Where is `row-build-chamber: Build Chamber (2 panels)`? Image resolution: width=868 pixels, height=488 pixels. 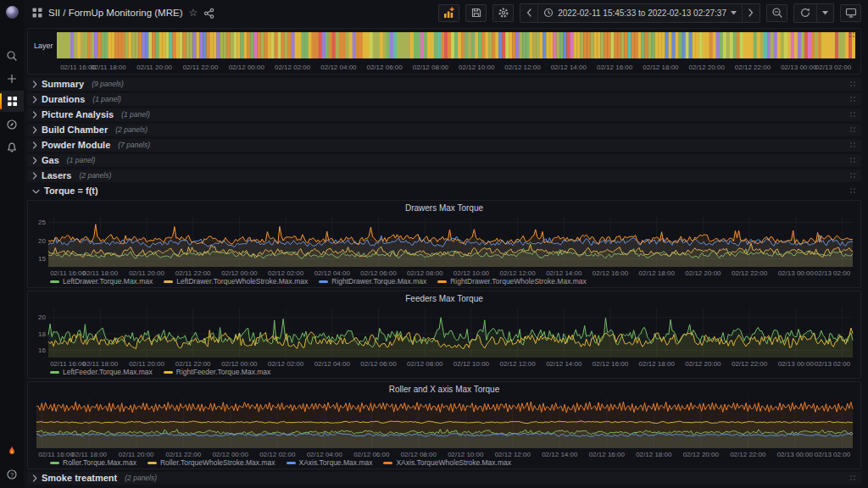
row-build-chamber: Build Chamber (2 panels) is located at coordinates (444, 130).